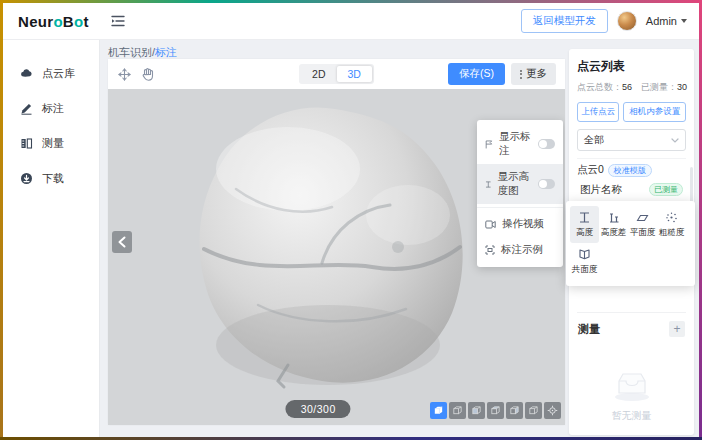 This screenshot has width=702, height=440. I want to click on add-measure-button: +, so click(677, 329).